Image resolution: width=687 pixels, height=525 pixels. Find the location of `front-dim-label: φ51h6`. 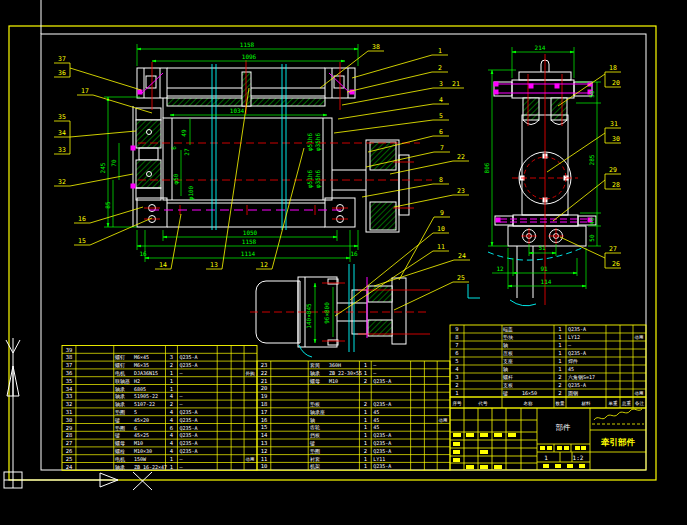

front-dim-label: φ51h6 is located at coordinates (310, 142).